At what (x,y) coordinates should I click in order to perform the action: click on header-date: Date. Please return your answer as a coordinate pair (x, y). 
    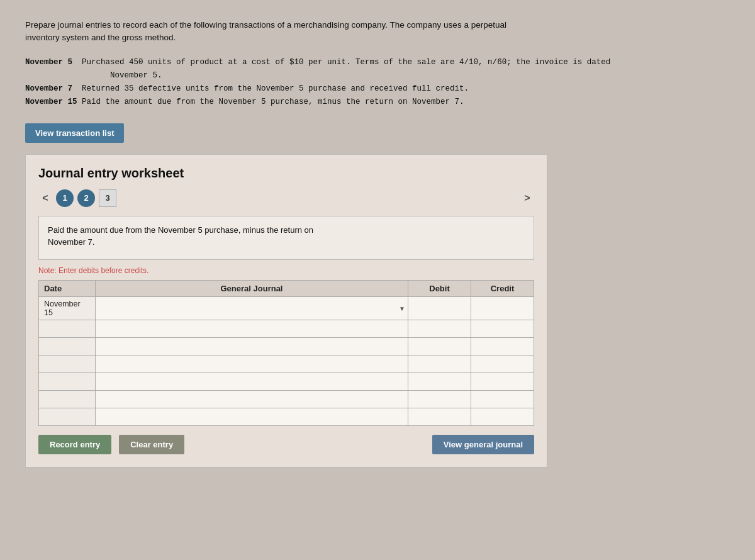
    Looking at the image, I should click on (67, 288).